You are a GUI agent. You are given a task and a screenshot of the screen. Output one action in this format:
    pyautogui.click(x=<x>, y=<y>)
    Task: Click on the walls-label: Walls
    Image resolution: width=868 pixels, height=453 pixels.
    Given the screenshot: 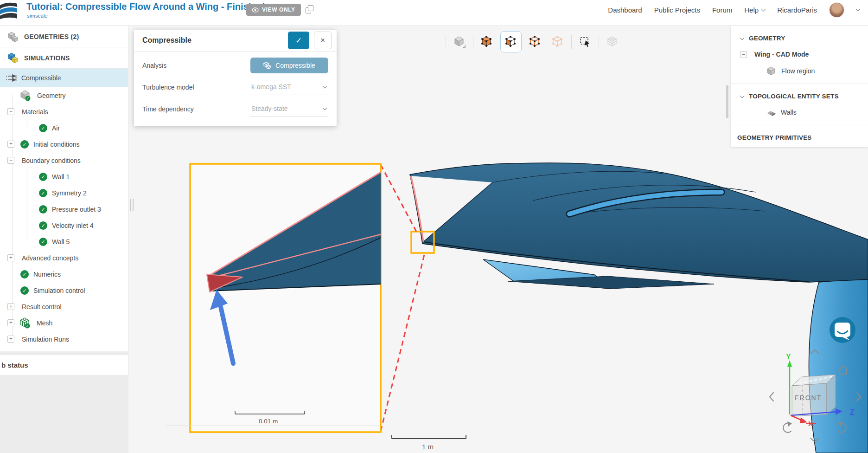 What is the action you would take?
    pyautogui.click(x=789, y=112)
    